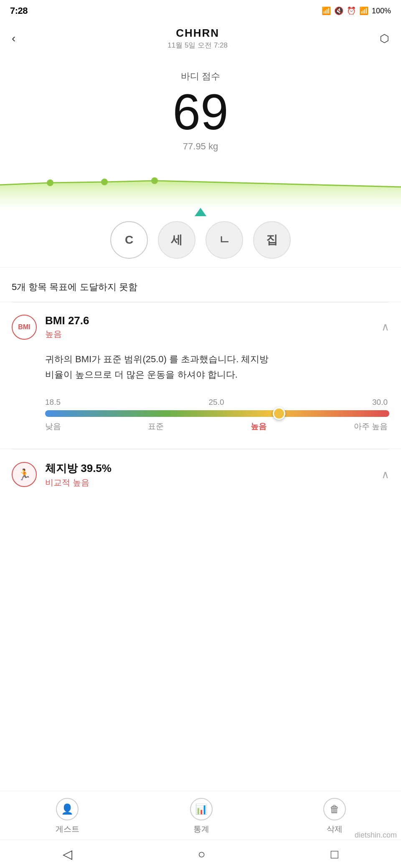  I want to click on delete-label: 삭제, so click(335, 829).